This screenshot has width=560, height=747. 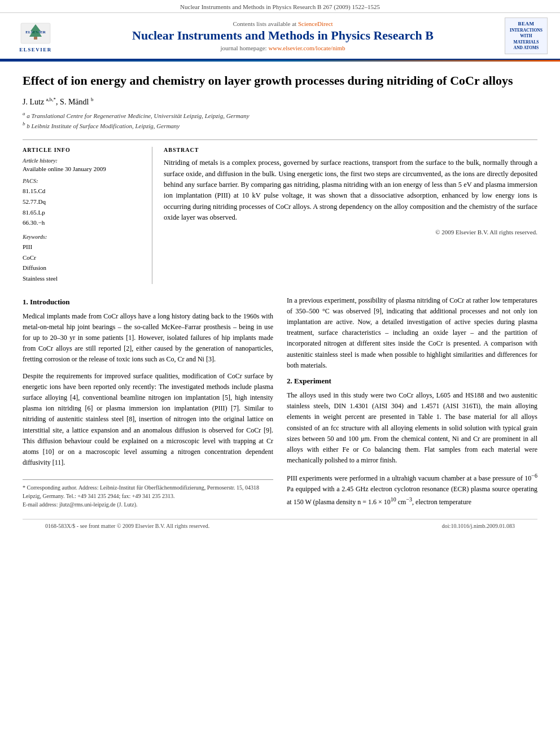 I want to click on history-value: Available online 30 January 2009, so click(x=82, y=169).